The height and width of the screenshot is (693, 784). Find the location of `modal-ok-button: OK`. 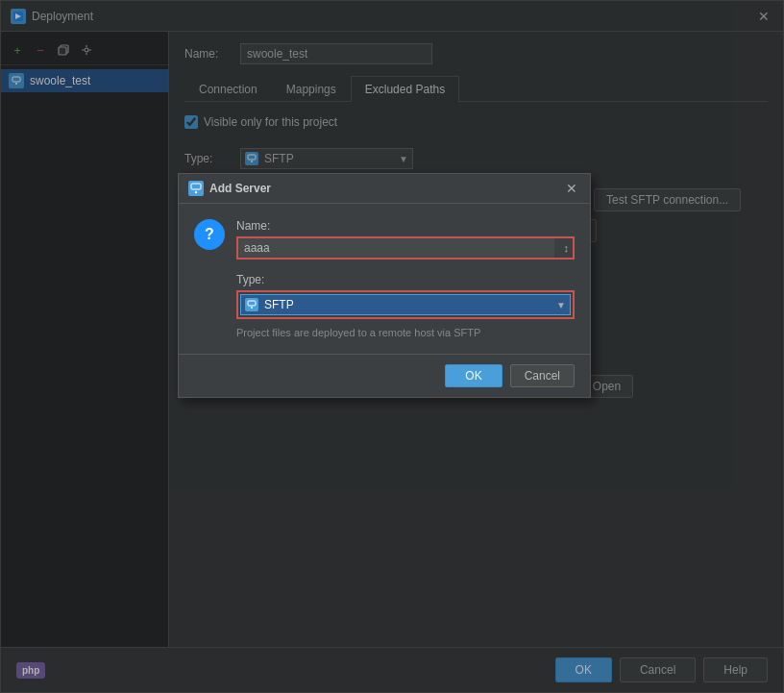

modal-ok-button: OK is located at coordinates (473, 376).